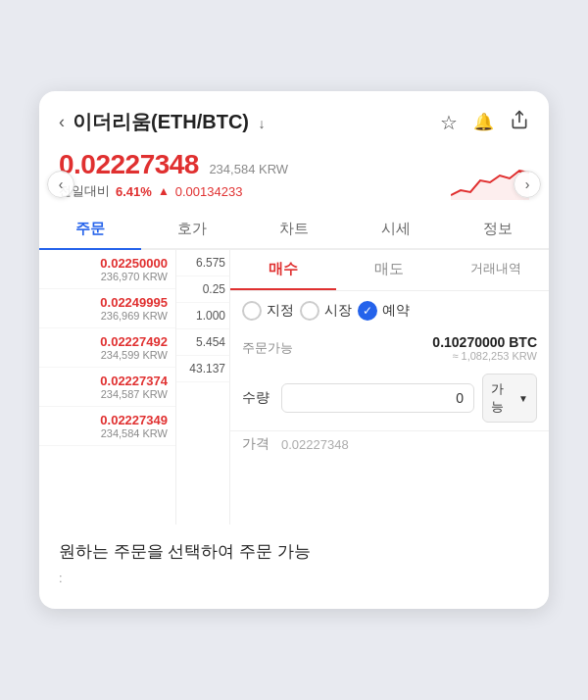 Image resolution: width=588 pixels, height=700 pixels. What do you see at coordinates (390, 311) in the screenshot?
I see `order-type-row: 지정 시장 예약` at bounding box center [390, 311].